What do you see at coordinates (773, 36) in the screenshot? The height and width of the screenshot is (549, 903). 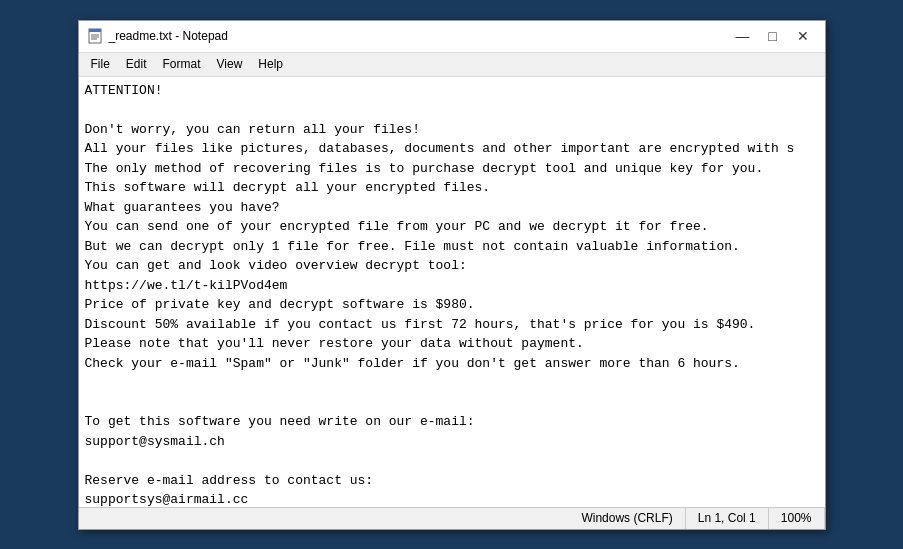 I see `maximize-button: □` at bounding box center [773, 36].